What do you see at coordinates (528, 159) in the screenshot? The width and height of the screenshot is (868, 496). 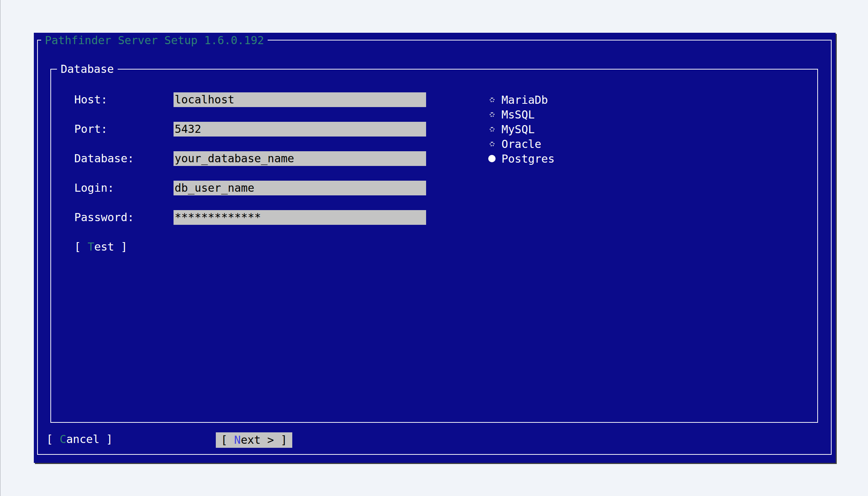 I see `radio-option-label: Postgres` at bounding box center [528, 159].